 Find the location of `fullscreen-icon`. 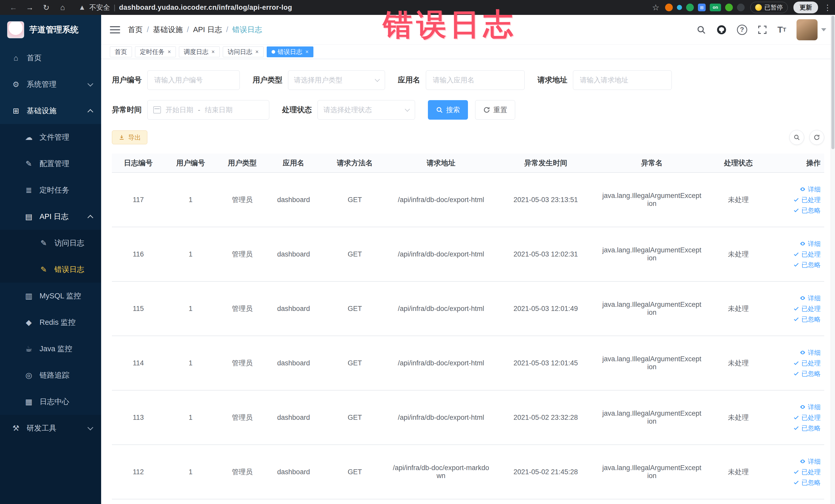

fullscreen-icon is located at coordinates (762, 30).